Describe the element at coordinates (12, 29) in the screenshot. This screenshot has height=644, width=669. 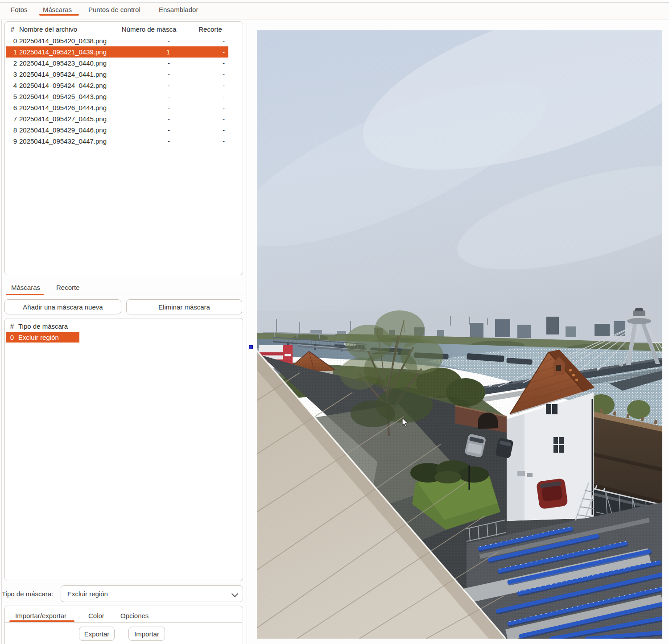
I see `col-header-num: #` at that location.